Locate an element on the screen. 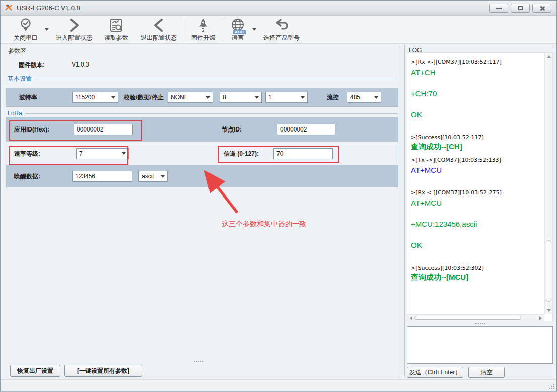 This screenshot has width=557, height=392. log-line: 查询成功--[MCU] is located at coordinates (477, 277).